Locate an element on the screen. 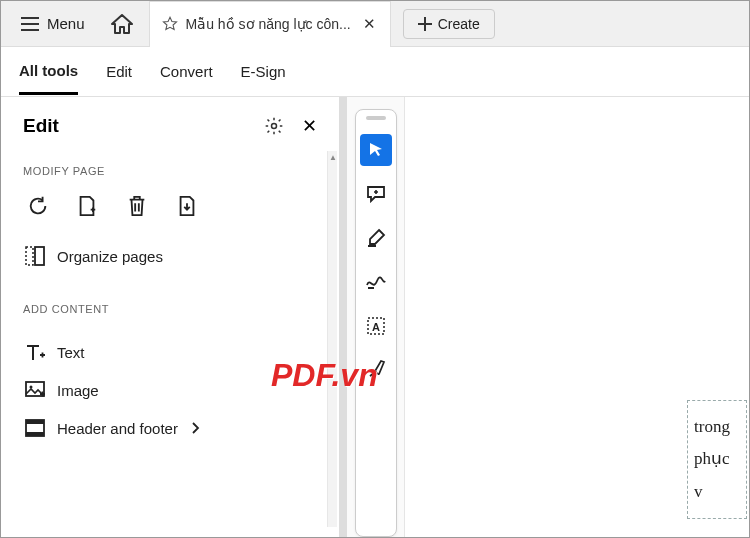  text-icon is located at coordinates (35, 352).